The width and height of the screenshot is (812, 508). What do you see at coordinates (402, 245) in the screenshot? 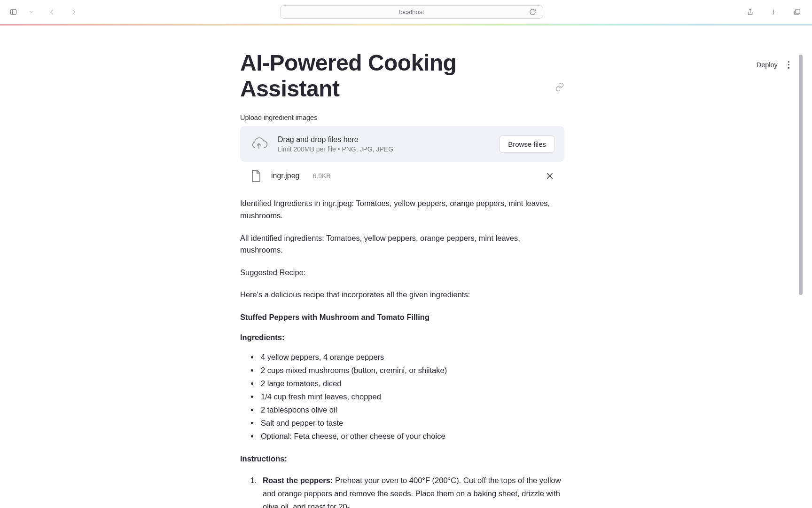
I see `all-ingredients-text: All identified ingredients: Tomatoes, ye…` at bounding box center [402, 245].